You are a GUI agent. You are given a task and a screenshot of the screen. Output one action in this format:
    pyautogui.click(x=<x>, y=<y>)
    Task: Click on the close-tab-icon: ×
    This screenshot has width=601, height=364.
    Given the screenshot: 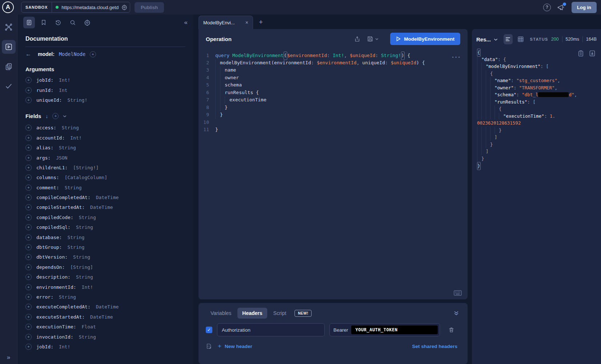 What is the action you would take?
    pyautogui.click(x=247, y=23)
    